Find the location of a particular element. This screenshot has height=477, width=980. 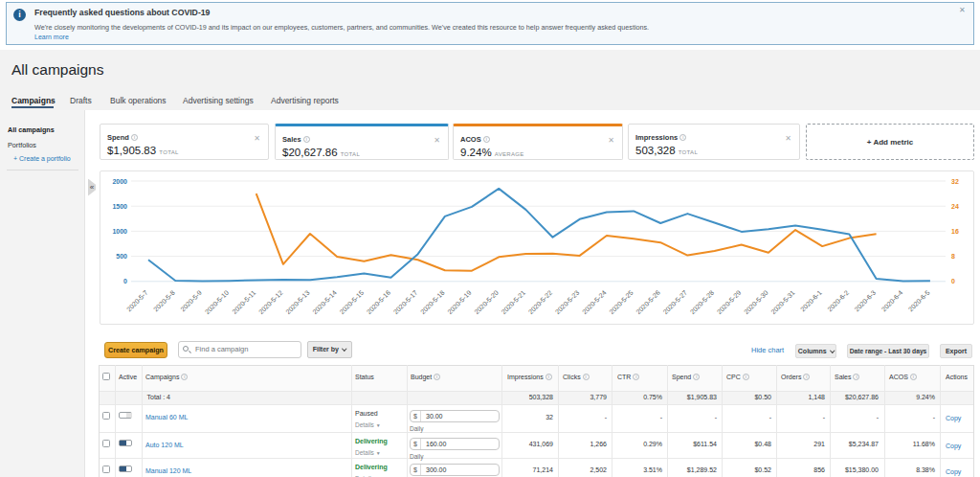

svg-text: 2020-6-1 is located at coordinates (812, 301).